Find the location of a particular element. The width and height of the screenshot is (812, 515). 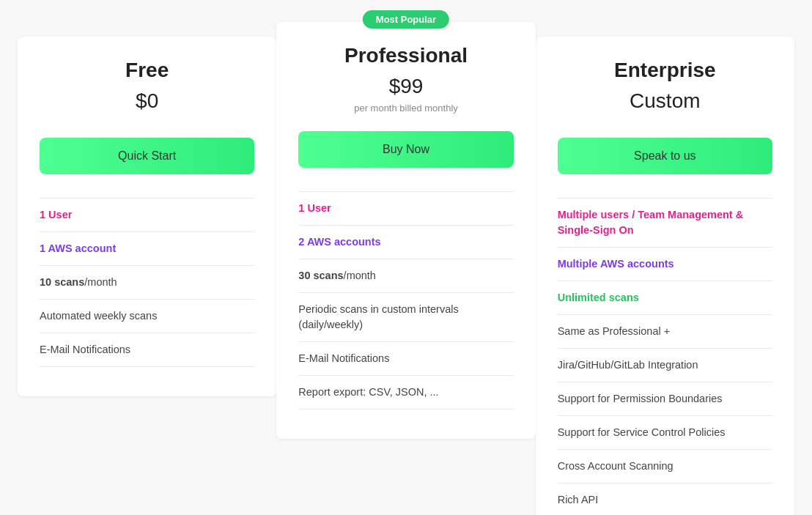

plan-cta-professional: Buy Now is located at coordinates (406, 149).